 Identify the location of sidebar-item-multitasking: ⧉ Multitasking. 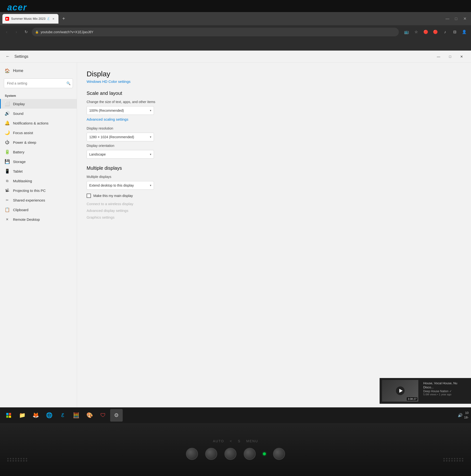
(38, 181).